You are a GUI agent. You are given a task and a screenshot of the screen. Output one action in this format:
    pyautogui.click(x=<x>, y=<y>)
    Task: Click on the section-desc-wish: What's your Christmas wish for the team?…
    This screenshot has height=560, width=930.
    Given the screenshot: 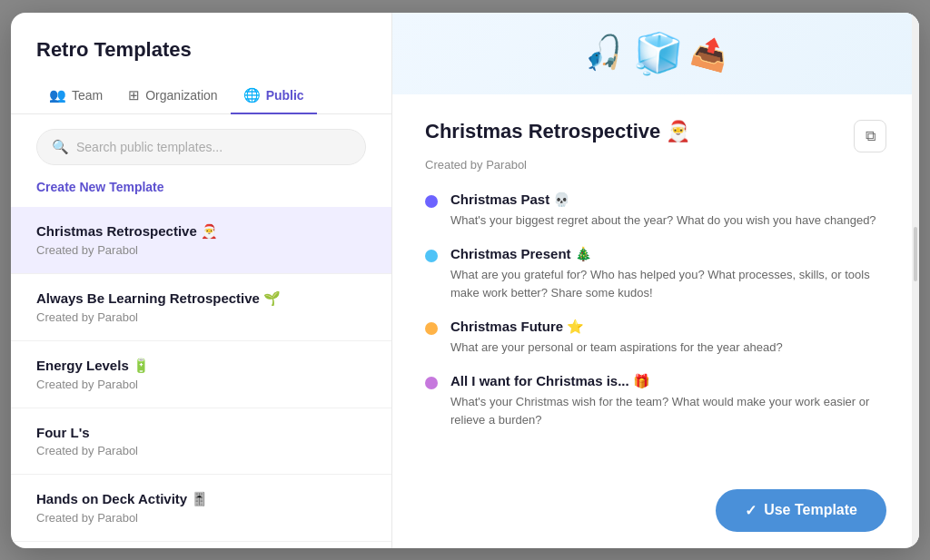 What is the action you would take?
    pyautogui.click(x=668, y=411)
    